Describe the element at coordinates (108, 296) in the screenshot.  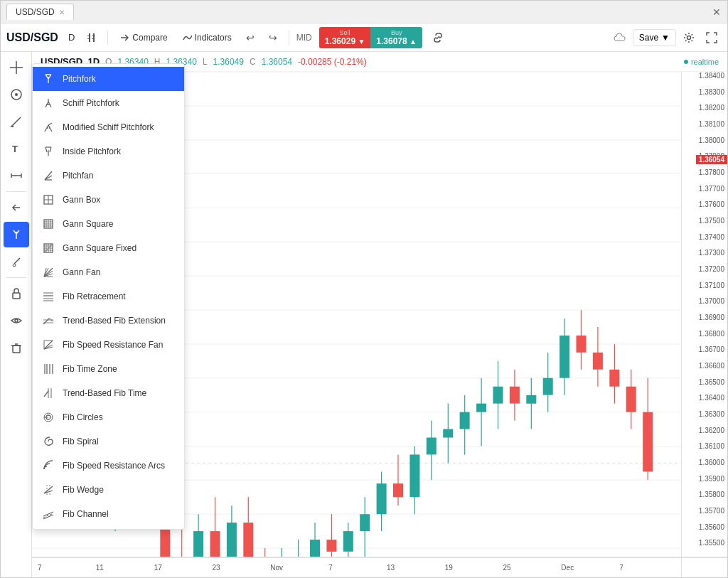
I see `menu-item-fib-retracement: Fib Retracement` at that location.